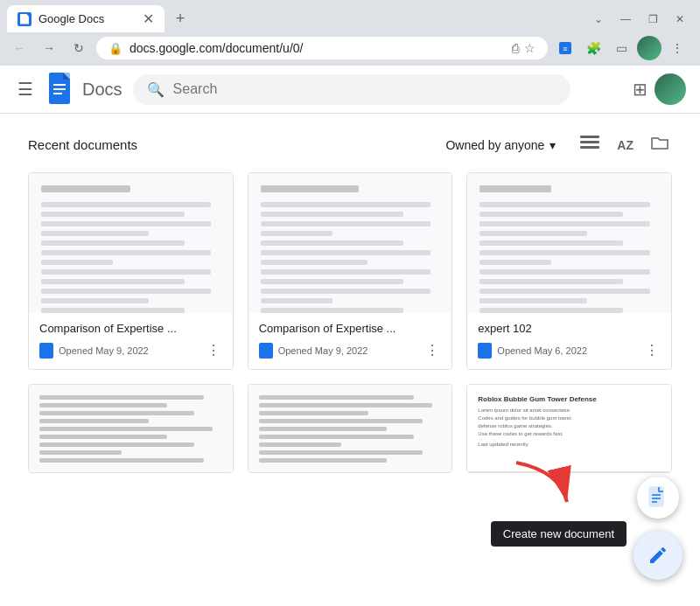  Describe the element at coordinates (350, 145) in the screenshot. I see `content-header: Recent documents Owned by anyone ▾ AZ` at that location.